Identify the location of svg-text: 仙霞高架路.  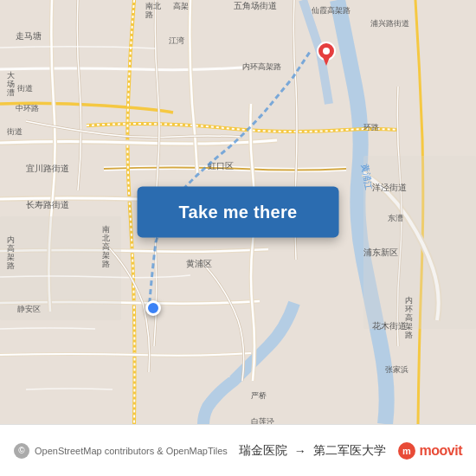
(331, 10).